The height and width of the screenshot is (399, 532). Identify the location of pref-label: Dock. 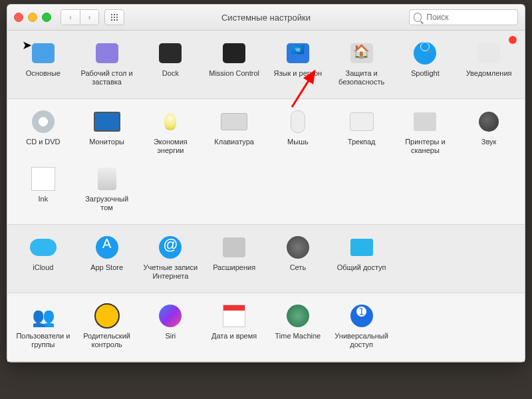
(170, 73).